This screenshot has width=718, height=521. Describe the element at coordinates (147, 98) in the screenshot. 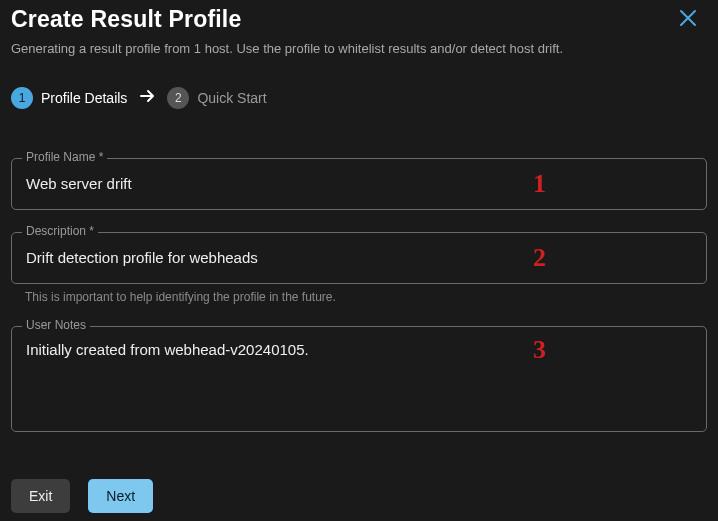

I see `arrow-right-icon` at that location.